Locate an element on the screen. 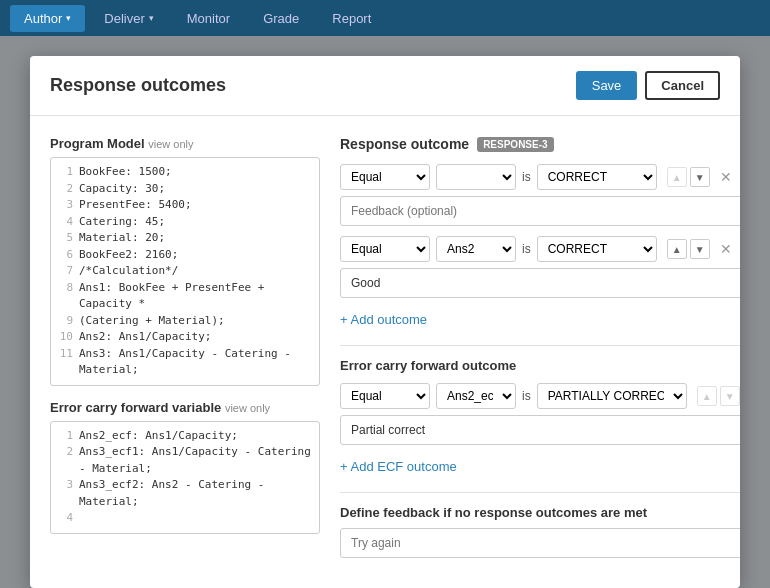  outcome1-is-text: is is located at coordinates (526, 177).